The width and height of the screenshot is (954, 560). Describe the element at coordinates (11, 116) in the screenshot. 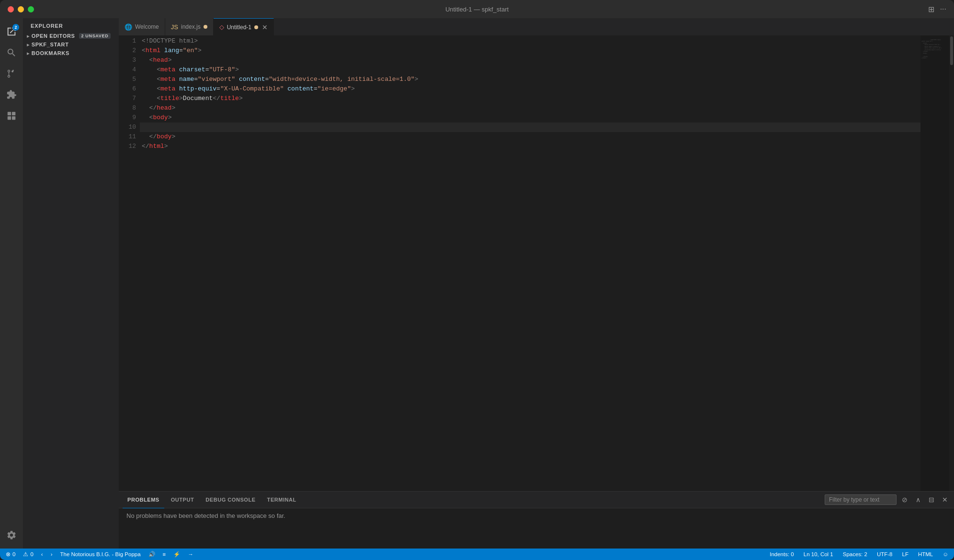

I see `activity-remote` at that location.